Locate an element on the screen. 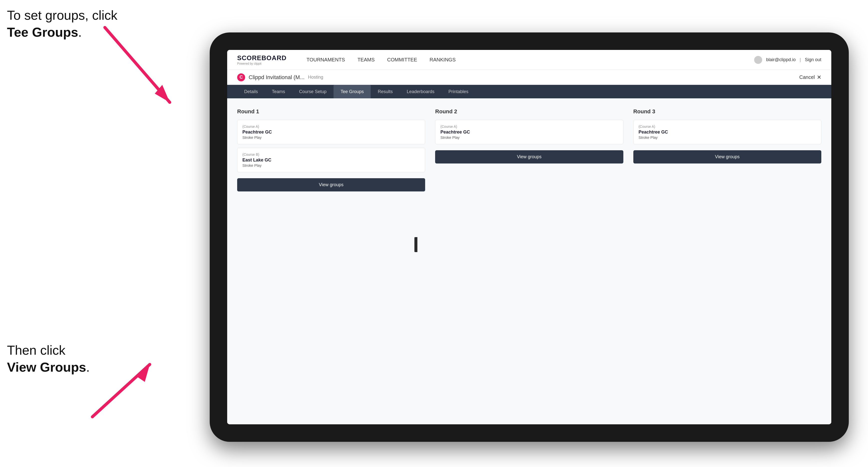 The height and width of the screenshot is (467, 868). round-1-course-b-name: East Lake GC is located at coordinates (331, 160).